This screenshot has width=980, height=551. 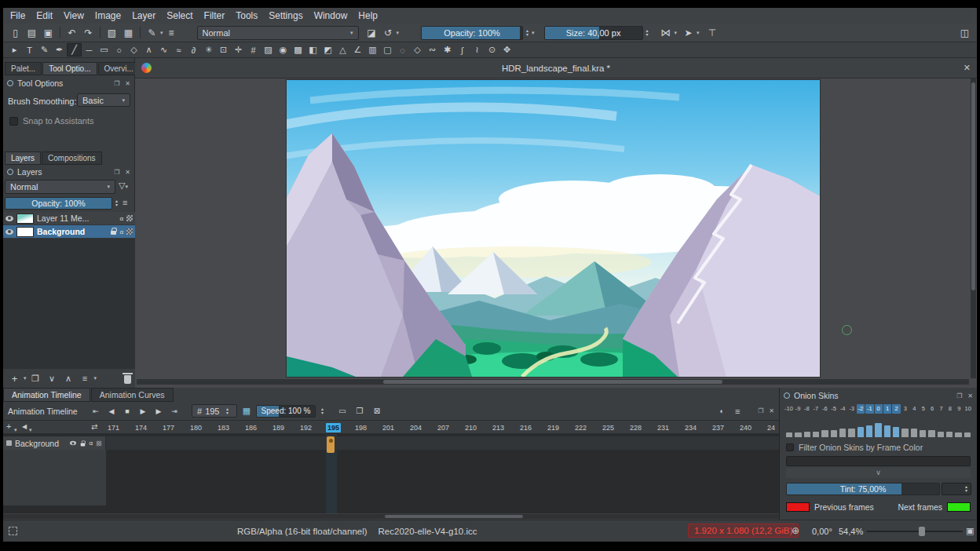 I want to click on blend-mode-combo: Normal ▾, so click(x=278, y=33).